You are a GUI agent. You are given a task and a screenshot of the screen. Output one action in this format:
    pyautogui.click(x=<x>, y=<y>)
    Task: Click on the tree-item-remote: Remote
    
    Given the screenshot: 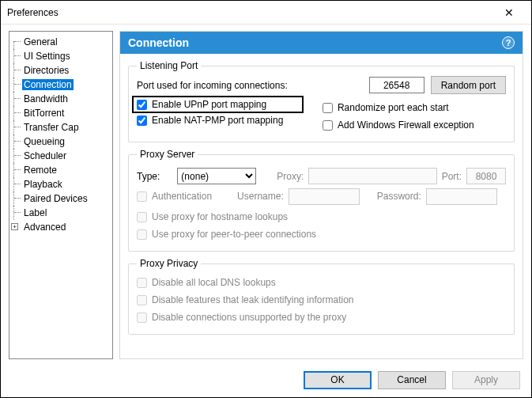 What is the action you would take?
    pyautogui.click(x=61, y=170)
    